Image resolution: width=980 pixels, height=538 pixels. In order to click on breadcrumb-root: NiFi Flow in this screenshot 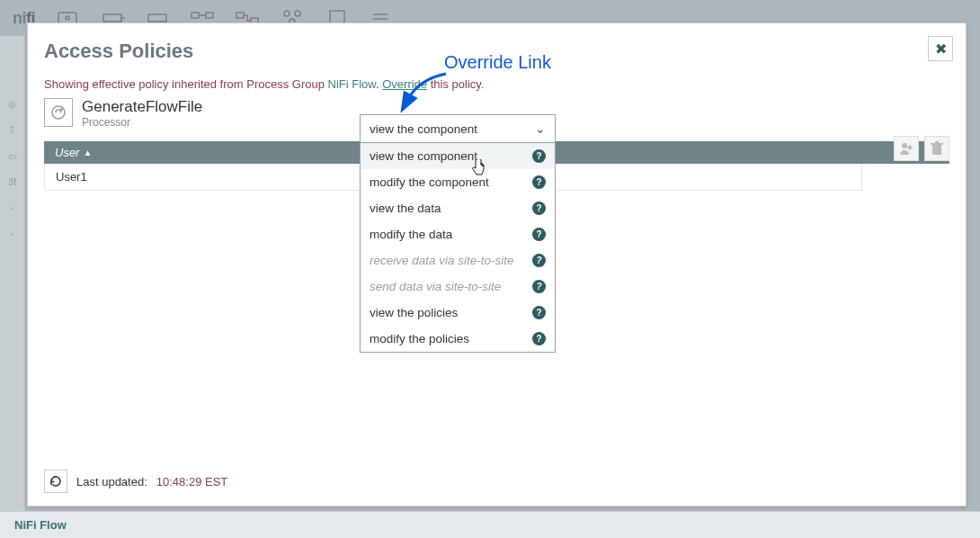, I will do `click(40, 525)`.